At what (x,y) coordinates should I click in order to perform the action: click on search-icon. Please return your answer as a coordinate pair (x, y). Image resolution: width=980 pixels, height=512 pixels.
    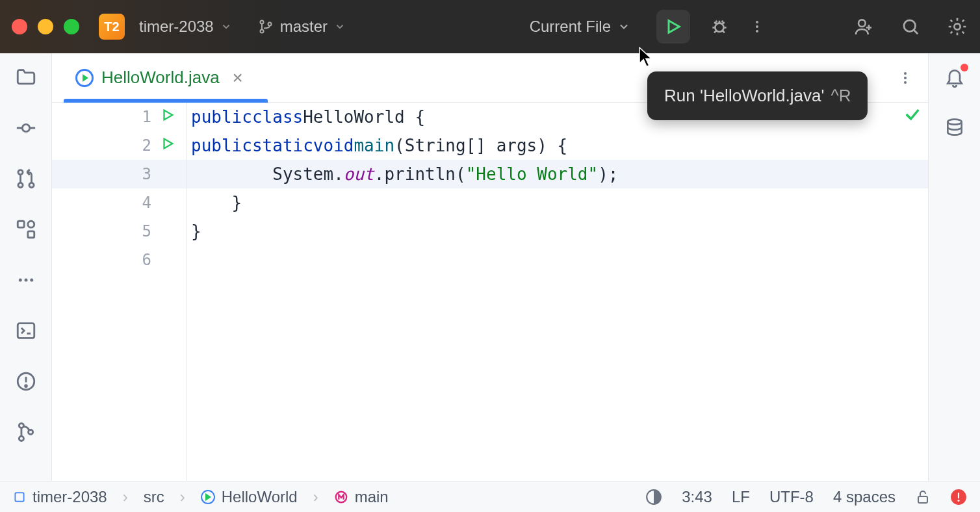
    Looking at the image, I should click on (910, 27).